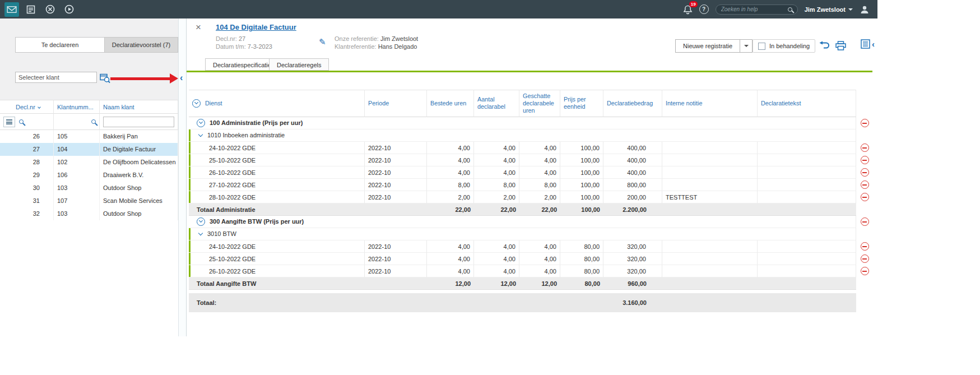  I want to click on in-behandeling-control: In behandeling, so click(784, 46).